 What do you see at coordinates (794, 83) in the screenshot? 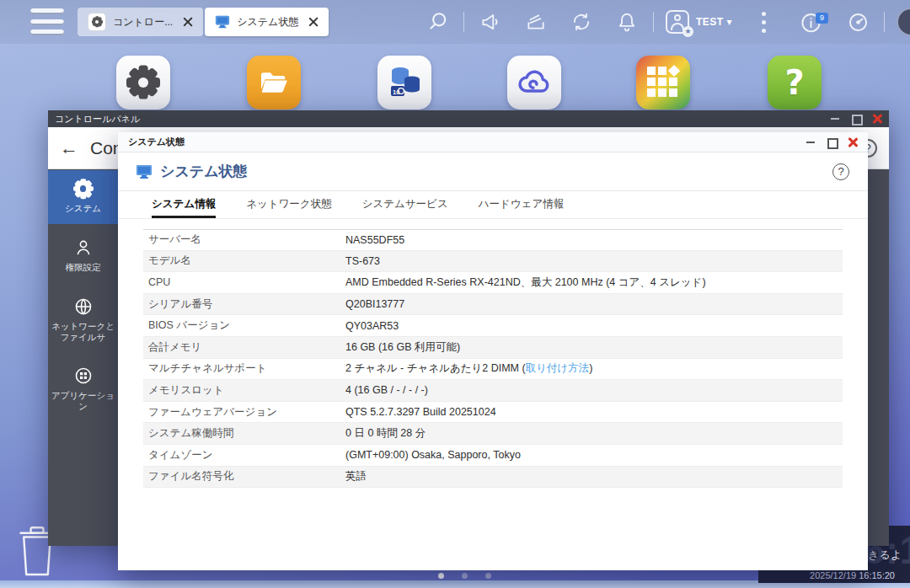
I see `question-mark-icon: ?` at bounding box center [794, 83].